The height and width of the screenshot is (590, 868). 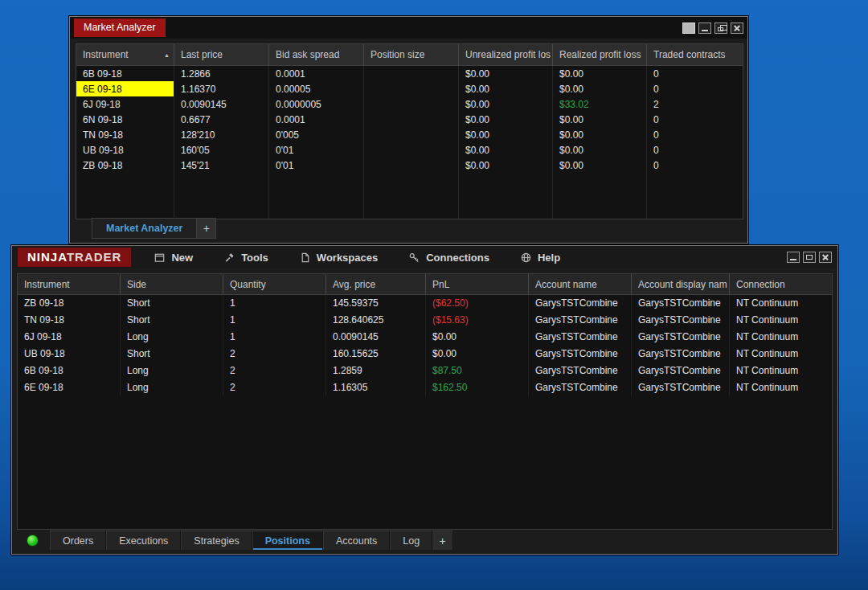 I want to click on restore-icon, so click(x=720, y=29).